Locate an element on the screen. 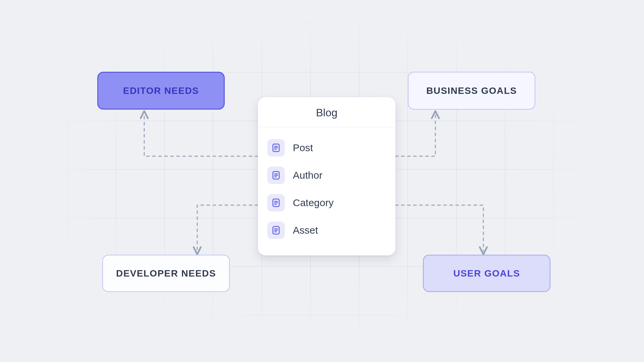  card-body: Post Author Category Asset is located at coordinates (327, 191).